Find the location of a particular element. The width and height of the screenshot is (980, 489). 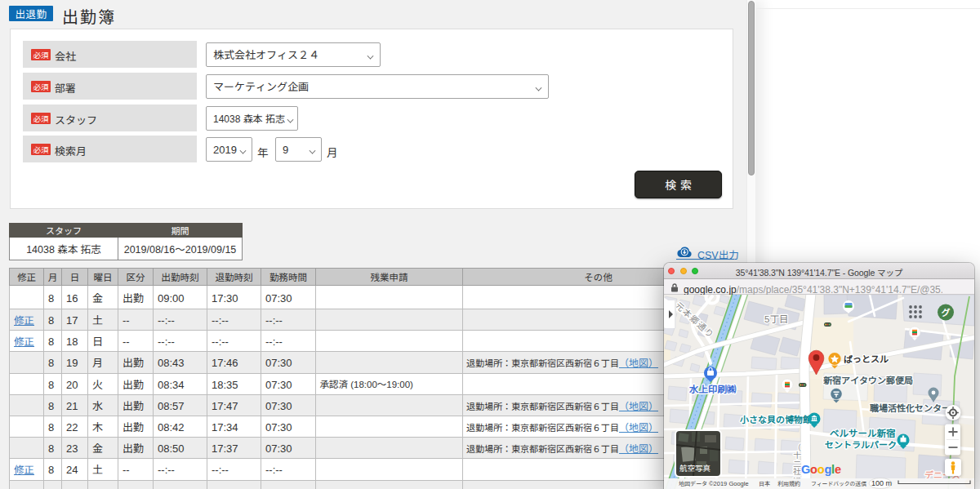

svg-text: 新宿アイタウン郵便局 is located at coordinates (868, 380).